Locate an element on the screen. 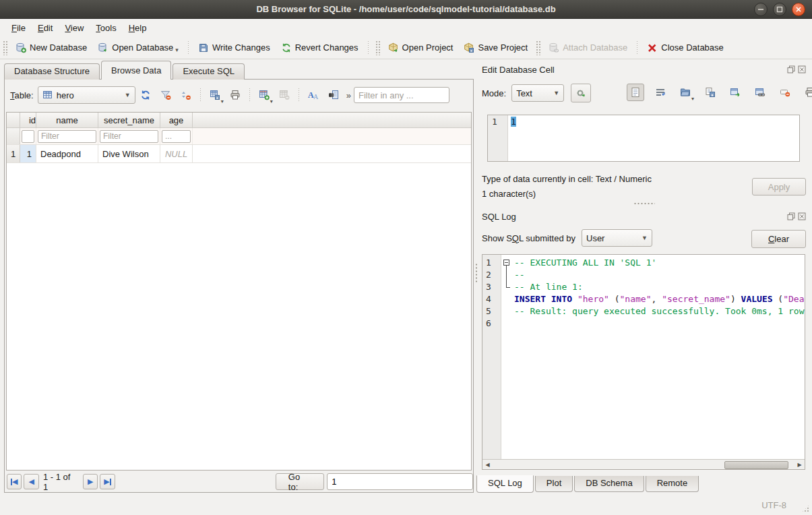  maximize-icon is located at coordinates (780, 9).